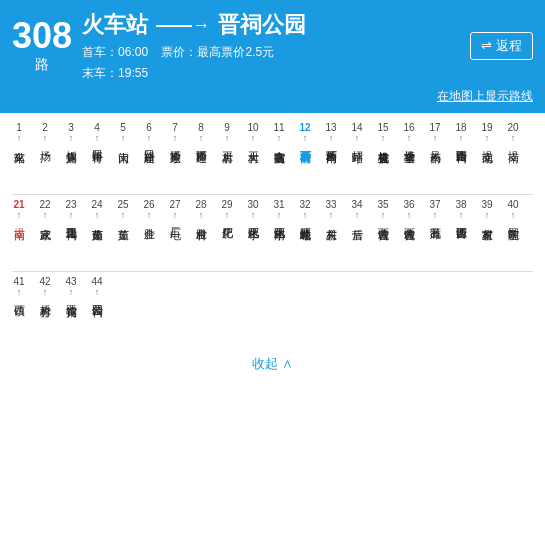  I want to click on stop-item: 34↑后营, so click(357, 233).